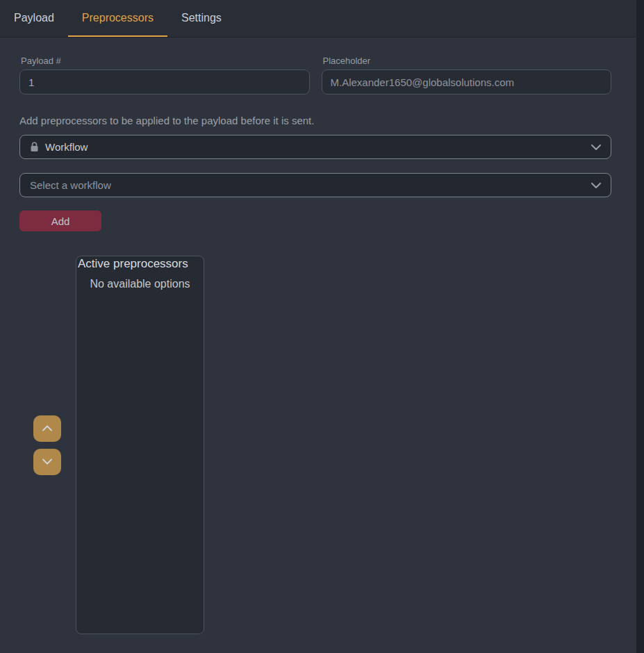  I want to click on scrollbar-track, so click(641, 326).